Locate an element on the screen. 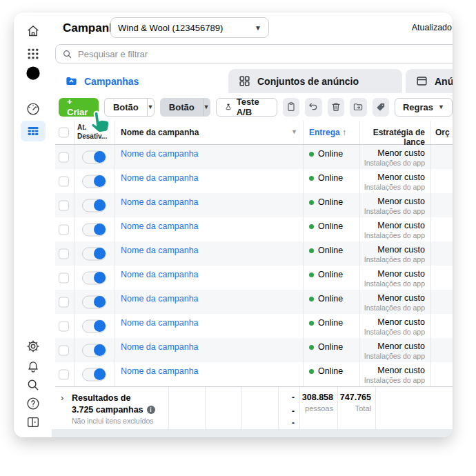 This screenshot has height=476, width=476. total-value: 747.765 is located at coordinates (356, 397).